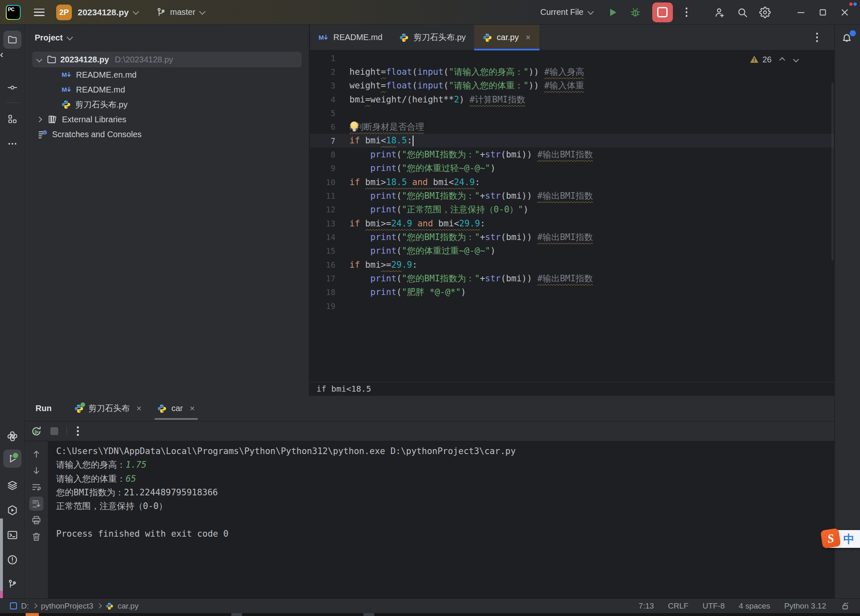  Describe the element at coordinates (801, 12) in the screenshot. I see `minimize-button` at that location.